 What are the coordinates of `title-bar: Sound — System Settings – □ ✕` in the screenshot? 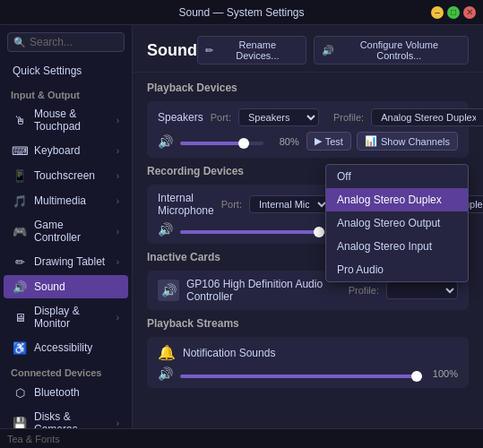 It's located at (242, 13).